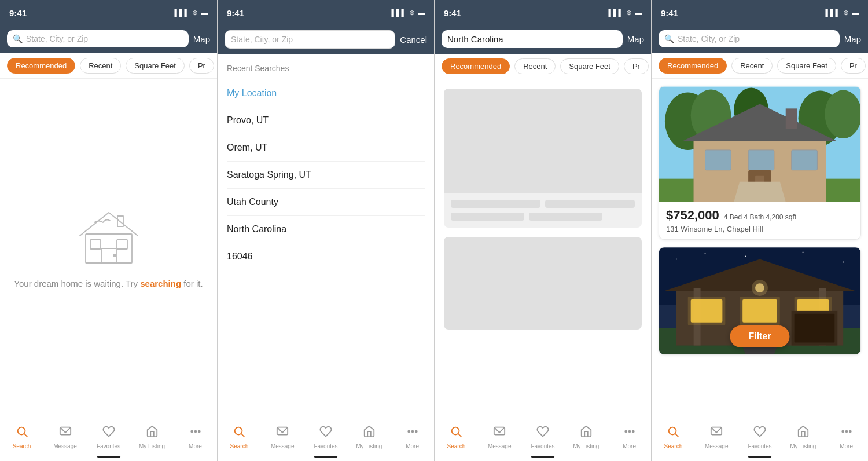 Image resolution: width=868 pixels, height=461 pixels. What do you see at coordinates (716, 437) in the screenshot?
I see `nav-message-4: Message` at bounding box center [716, 437].